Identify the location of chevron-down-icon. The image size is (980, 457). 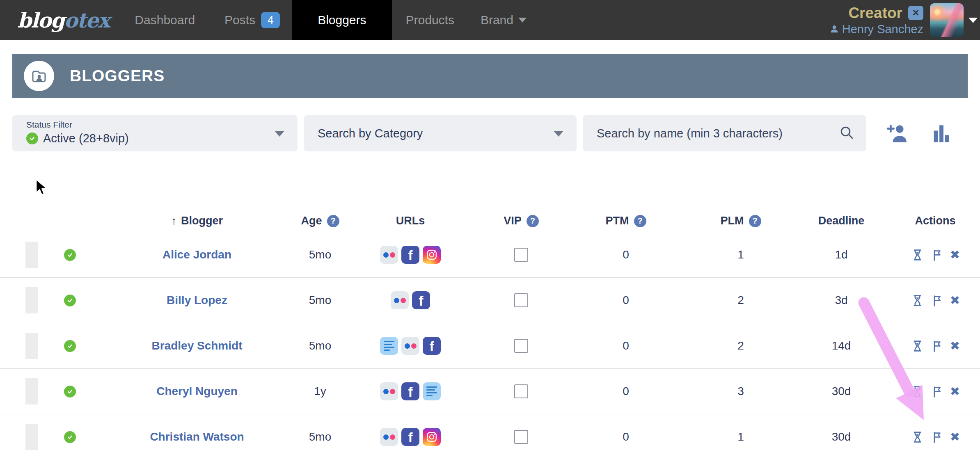
(559, 134).